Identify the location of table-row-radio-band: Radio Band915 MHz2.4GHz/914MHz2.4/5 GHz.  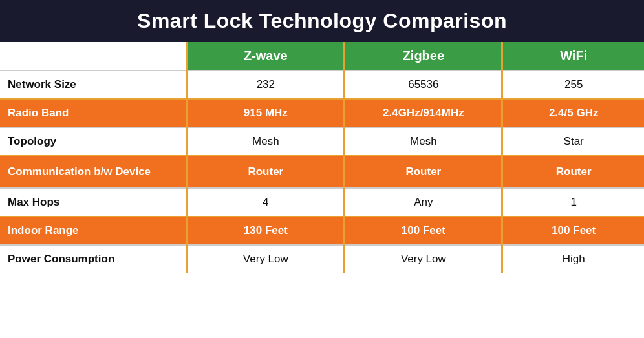
(322, 113).